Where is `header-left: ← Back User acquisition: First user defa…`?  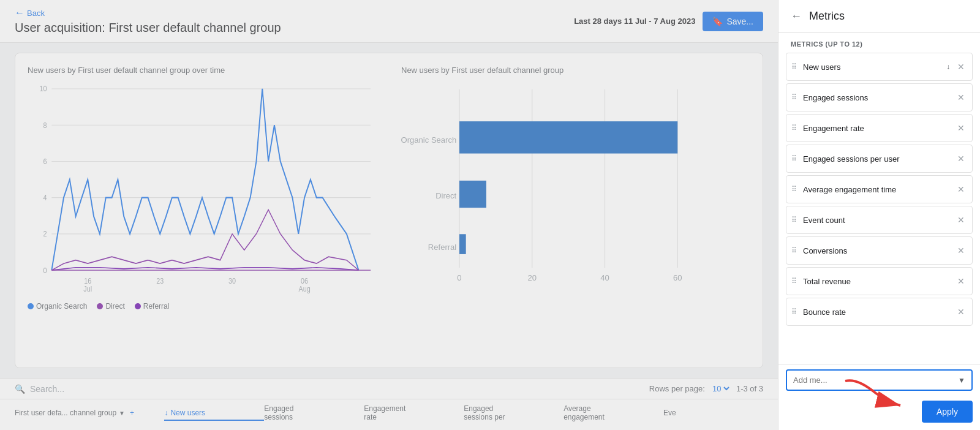 header-left: ← Back User acquisition: First user defa… is located at coordinates (148, 21).